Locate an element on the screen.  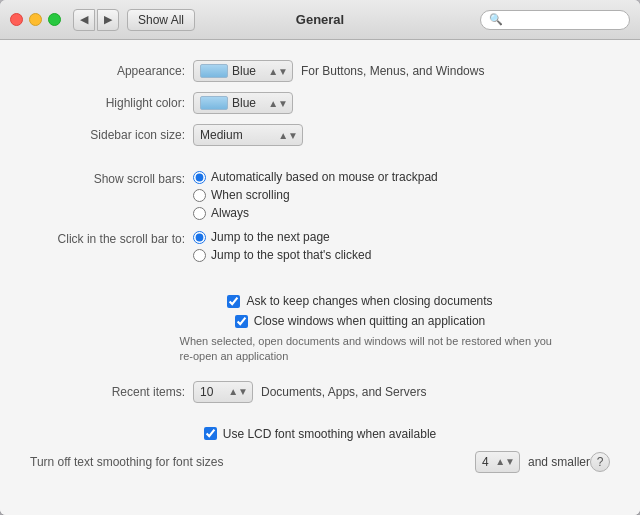
minimize-button is located at coordinates (36, 20).